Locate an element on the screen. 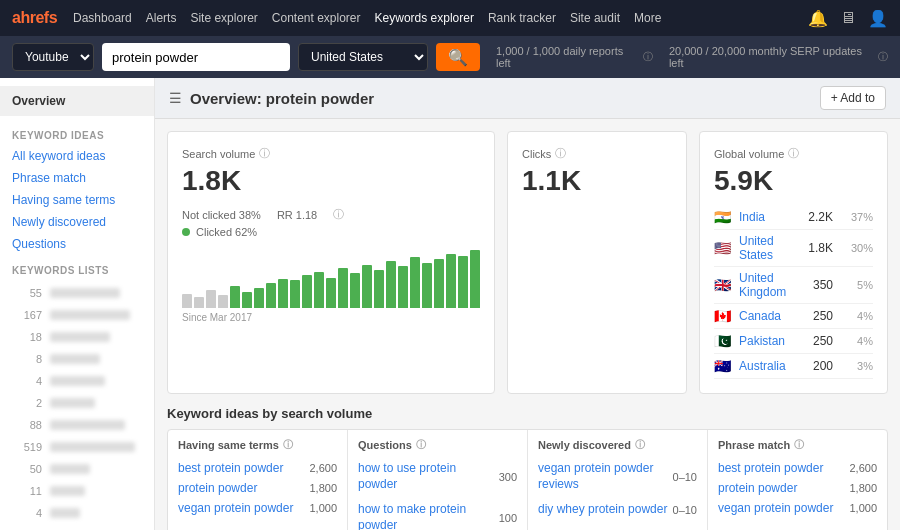 The image size is (900, 530). sidebar-item-newly: Newly discovered is located at coordinates (77, 222).